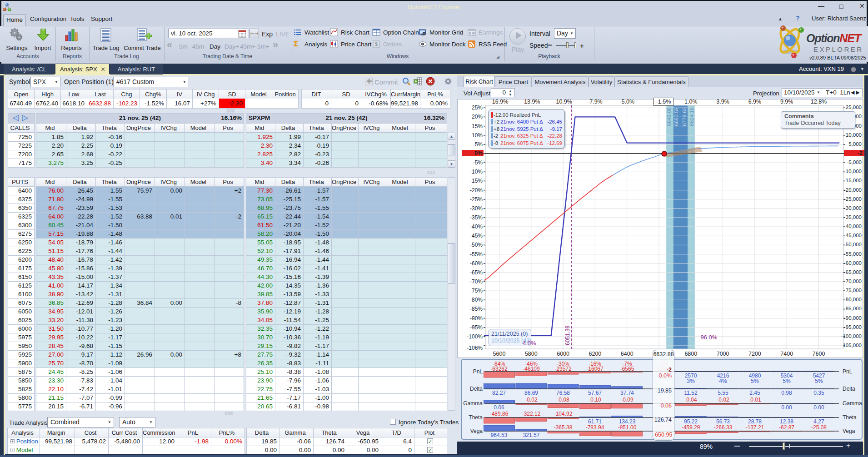 Image resolution: width=868 pixels, height=457 pixels. Describe the element at coordinates (755, 400) in the screenshot. I see `svg-text: -0.01` at that location.